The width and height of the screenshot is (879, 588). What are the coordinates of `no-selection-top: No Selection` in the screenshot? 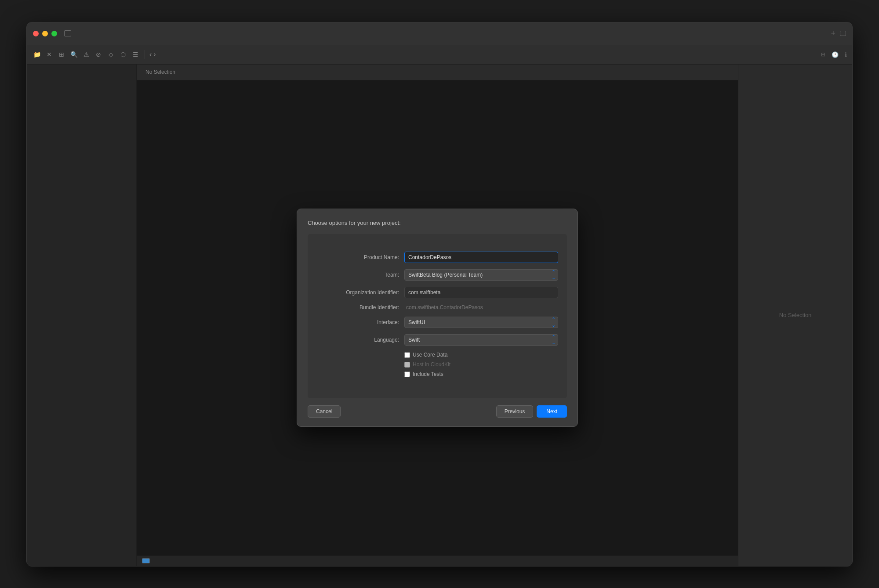 It's located at (160, 72).